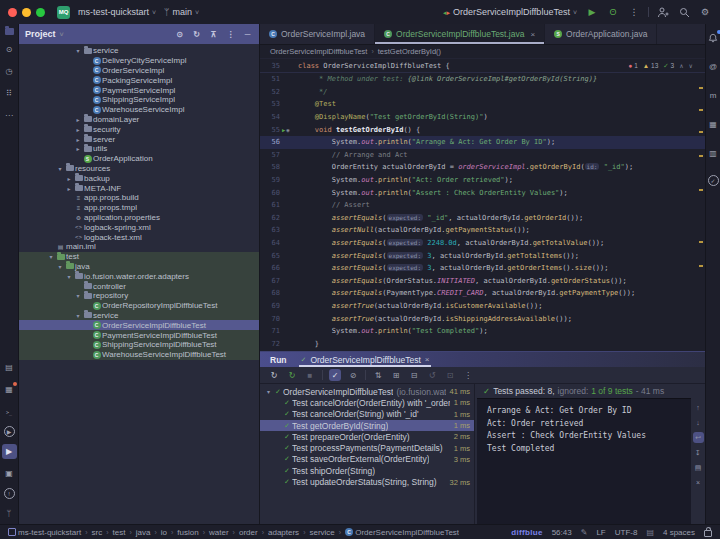 This screenshot has width=720, height=539. Describe the element at coordinates (10, 368) in the screenshot. I see `services-icon: ▤` at that location.